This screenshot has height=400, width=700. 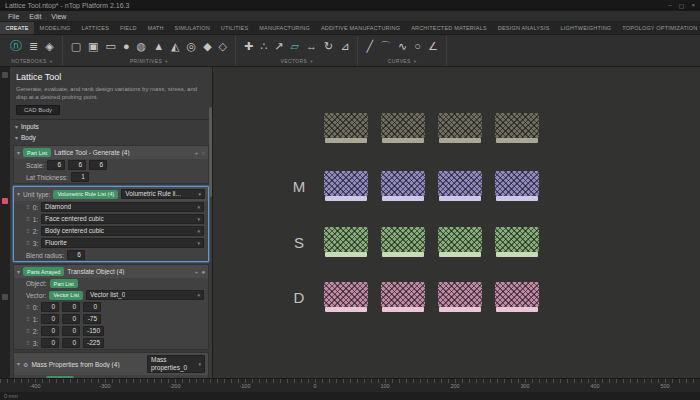 I want to click on vector-z-input: -75, so click(x=92, y=319).